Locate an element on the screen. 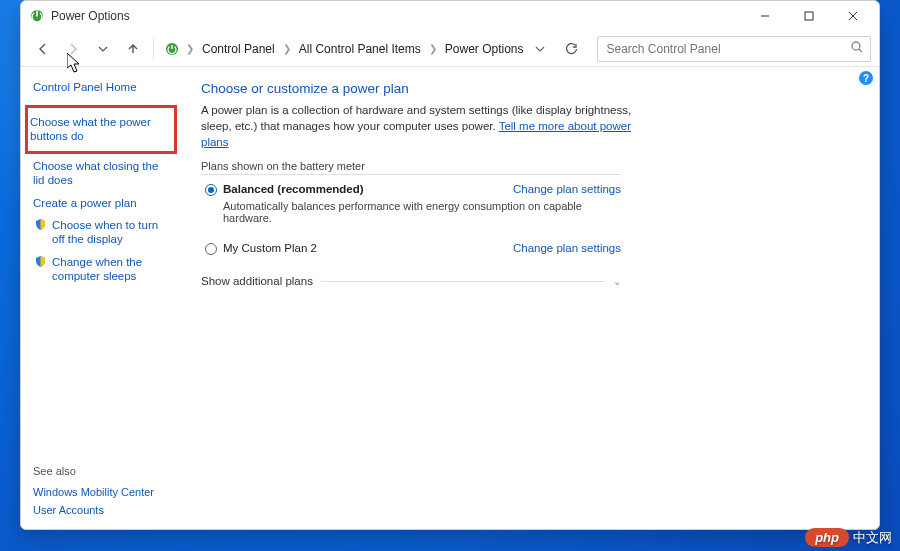 Image resolution: width=900 pixels, height=551 pixels. sidebar-link-closing-lid: Choose what closing the lid does is located at coordinates (103, 174).